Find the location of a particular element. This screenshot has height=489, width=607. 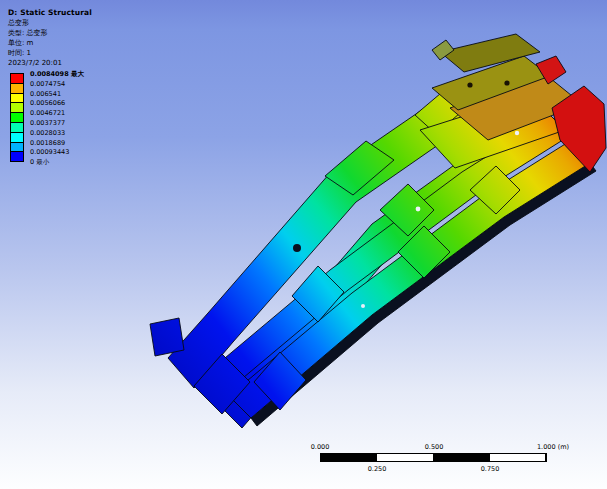

scale-tick-label: 0.500 is located at coordinates (434, 447).